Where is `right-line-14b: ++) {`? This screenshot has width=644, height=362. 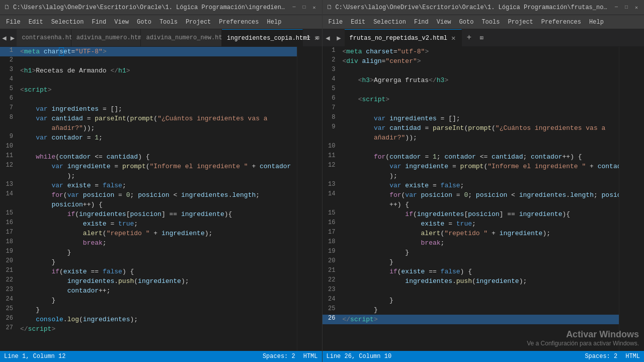
right-line-14b: ++) { is located at coordinates (471, 204).